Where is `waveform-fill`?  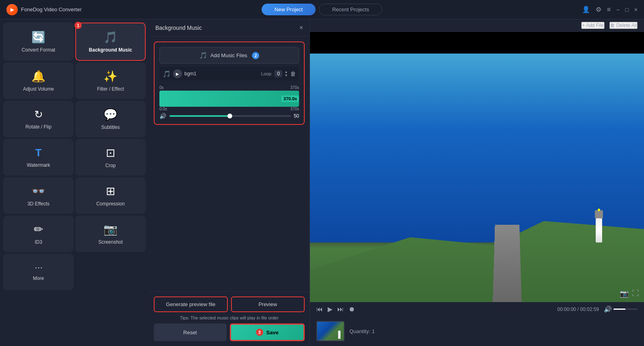 waveform-fill is located at coordinates (229, 99).